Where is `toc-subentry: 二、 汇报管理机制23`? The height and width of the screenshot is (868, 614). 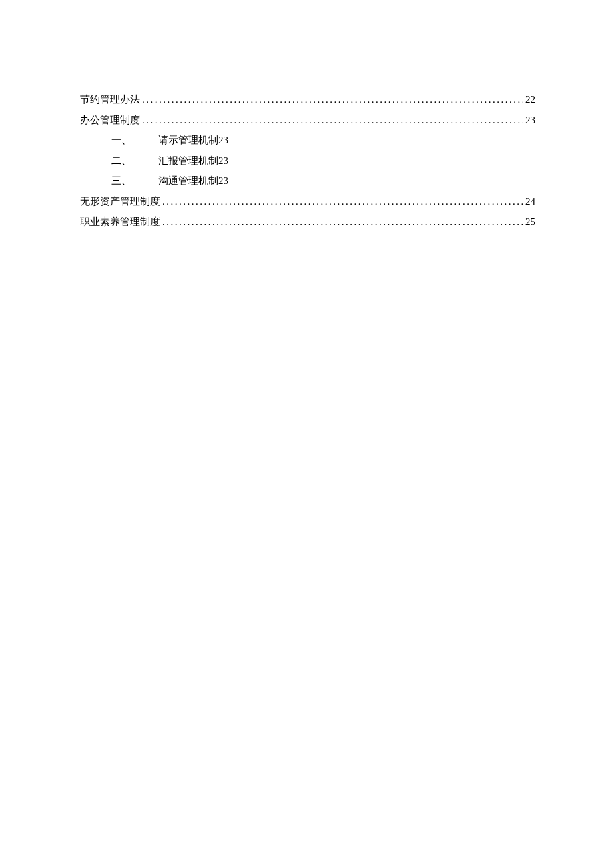
toc-subentry: 二、 汇报管理机制23 is located at coordinates (308, 161).